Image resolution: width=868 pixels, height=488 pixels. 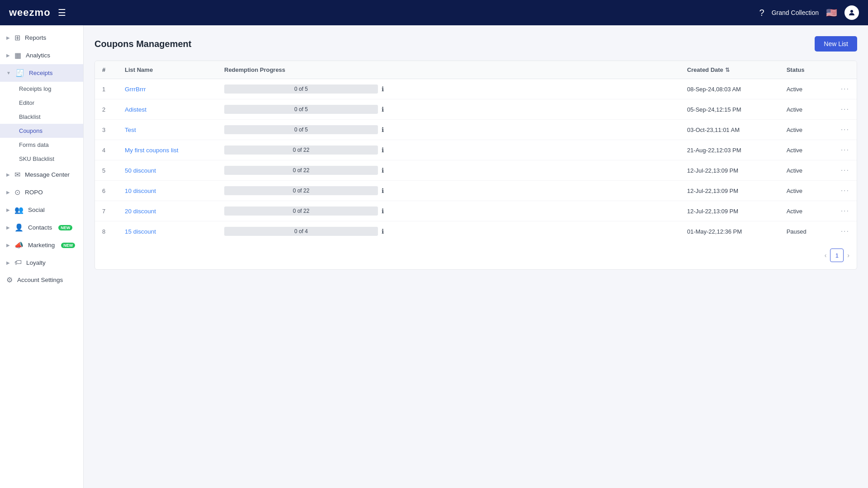 I want to click on sidebar-item-label: Contacts, so click(x=40, y=228).